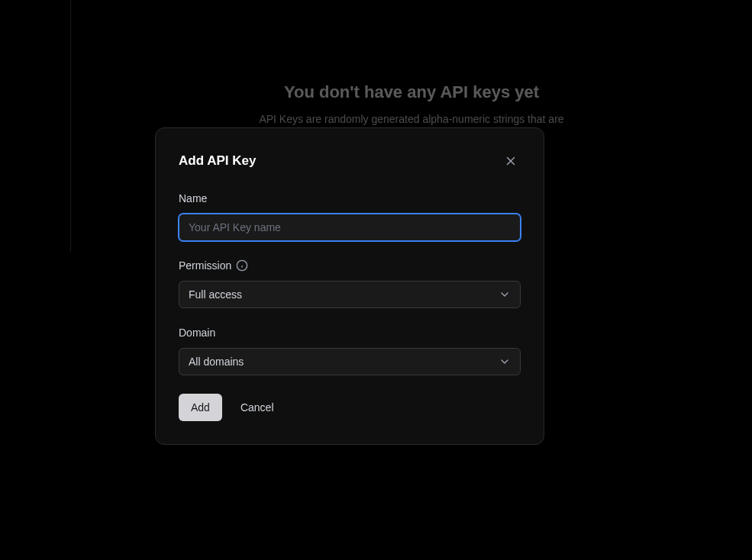 The width and height of the screenshot is (752, 560). Describe the element at coordinates (350, 266) in the screenshot. I see `permission-label: Permission` at that location.